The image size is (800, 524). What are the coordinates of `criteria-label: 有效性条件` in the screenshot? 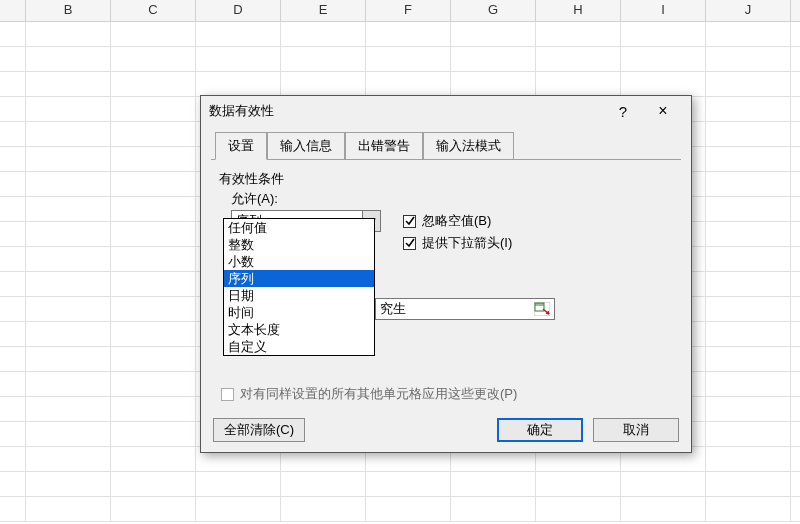 It's located at (446, 179).